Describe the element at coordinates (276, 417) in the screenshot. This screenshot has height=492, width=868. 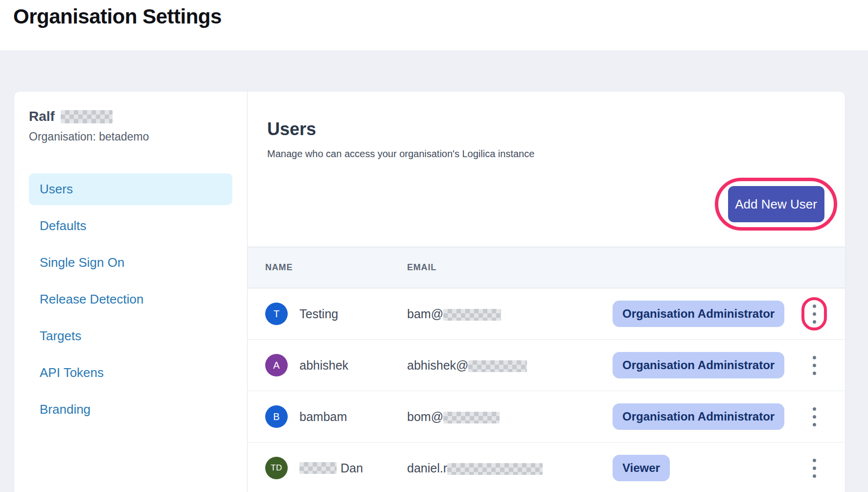
I see `avatar: B` at that location.